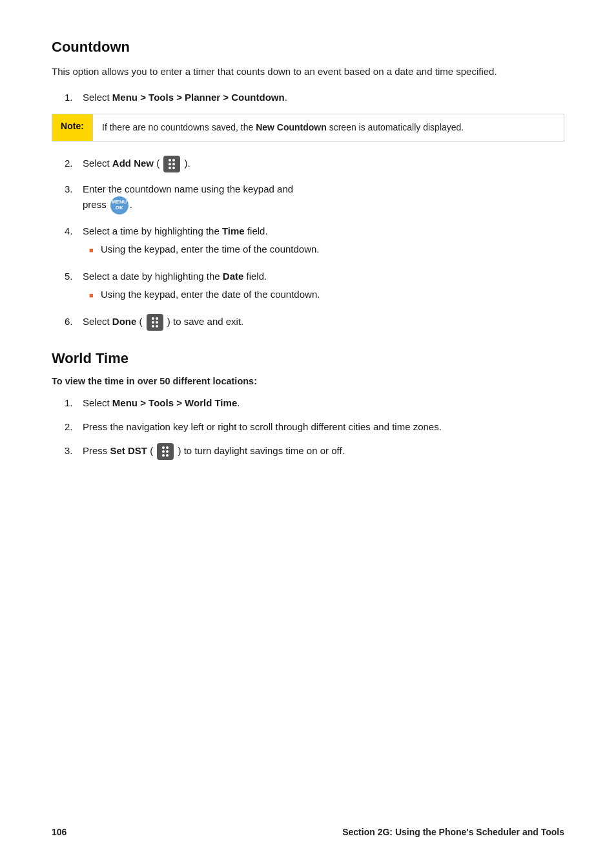  What do you see at coordinates (210, 249) in the screenshot?
I see `sub-item-4-1-text: Using the keypad, enter the time of the …` at bounding box center [210, 249].